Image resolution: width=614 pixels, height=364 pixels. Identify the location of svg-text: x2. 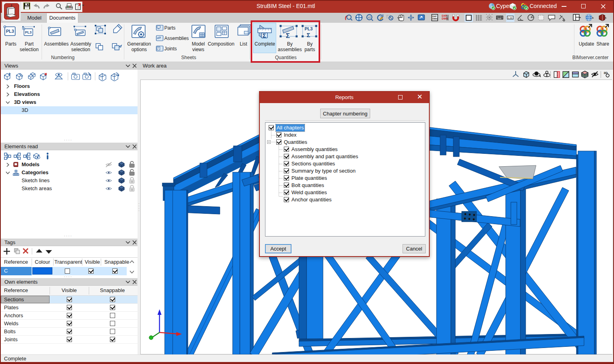
(370, 18).